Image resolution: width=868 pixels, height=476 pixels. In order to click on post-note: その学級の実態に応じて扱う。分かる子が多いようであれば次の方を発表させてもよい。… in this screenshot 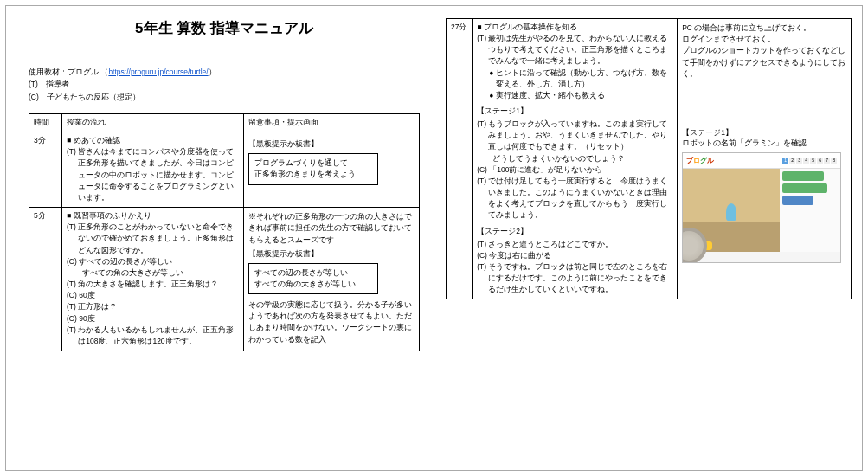, I will do `click(331, 322)`.